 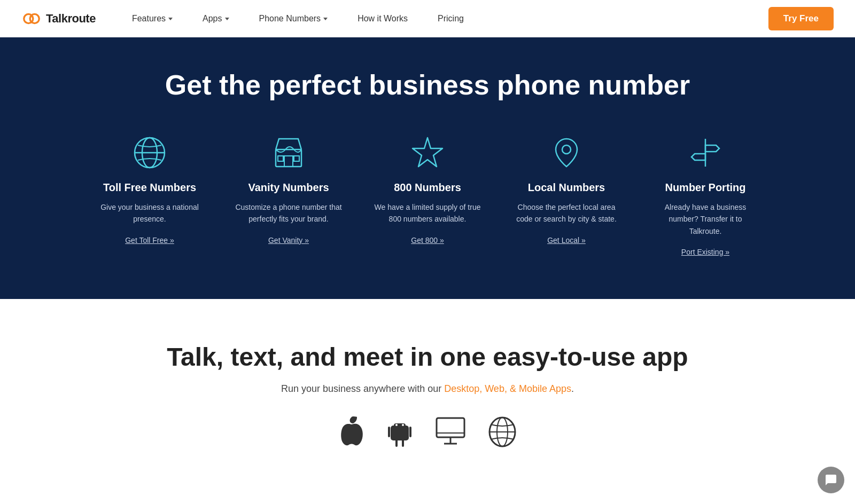 What do you see at coordinates (428, 389) in the screenshot?
I see `lower-subtitle: Run your business anywhere with our Desk…` at bounding box center [428, 389].